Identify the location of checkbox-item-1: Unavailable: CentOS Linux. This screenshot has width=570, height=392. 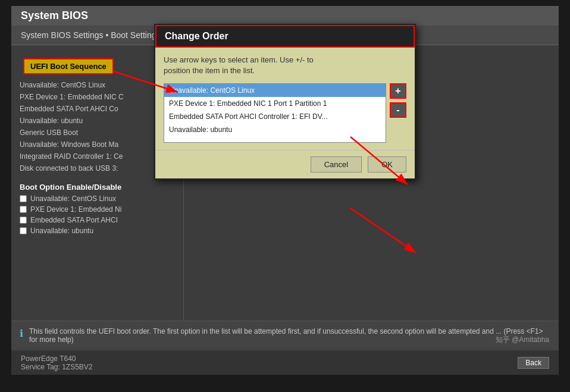
(98, 199).